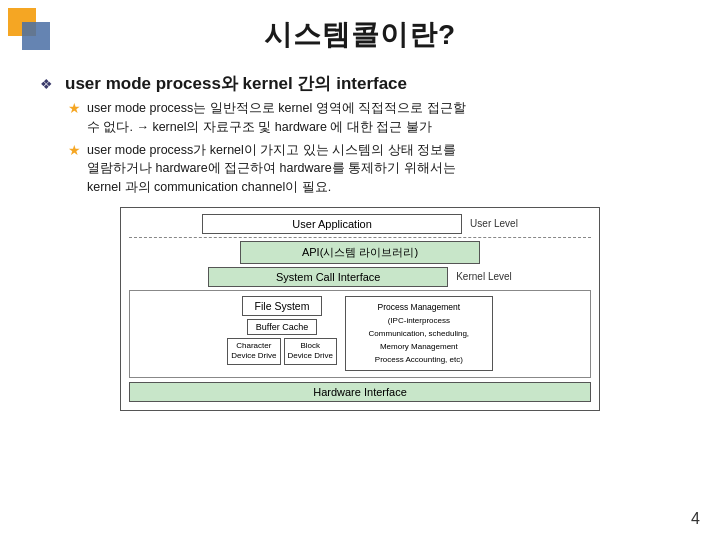 The image size is (720, 540). What do you see at coordinates (360, 252) in the screenshot?
I see `api-box: API(시스템 라이브러리)` at bounding box center [360, 252].